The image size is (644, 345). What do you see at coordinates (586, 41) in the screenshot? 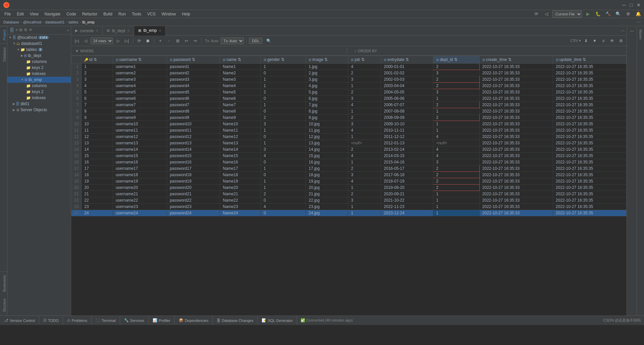
I see `export-btn: ⬇` at bounding box center [586, 41].